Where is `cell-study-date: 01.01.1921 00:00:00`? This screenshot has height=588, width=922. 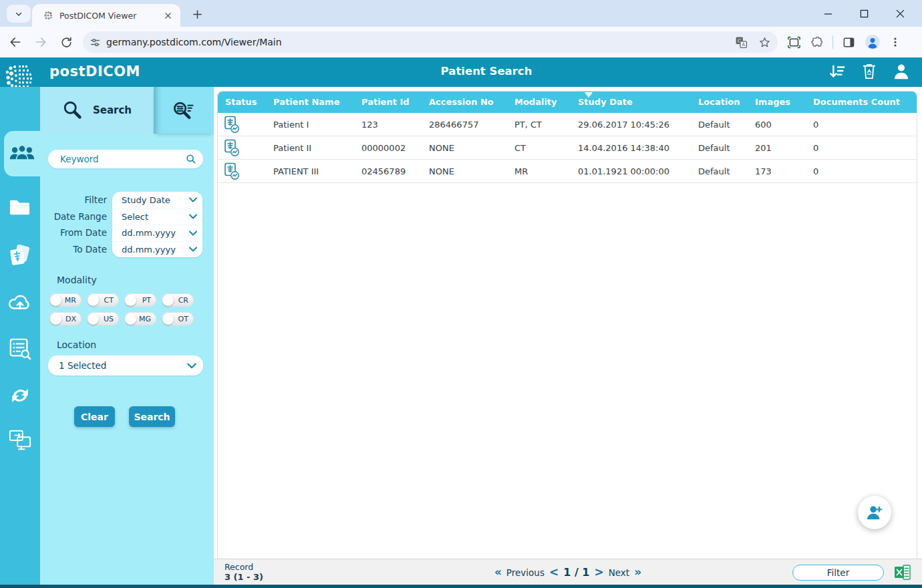
cell-study-date: 01.01.1921 00:00:00 is located at coordinates (624, 171).